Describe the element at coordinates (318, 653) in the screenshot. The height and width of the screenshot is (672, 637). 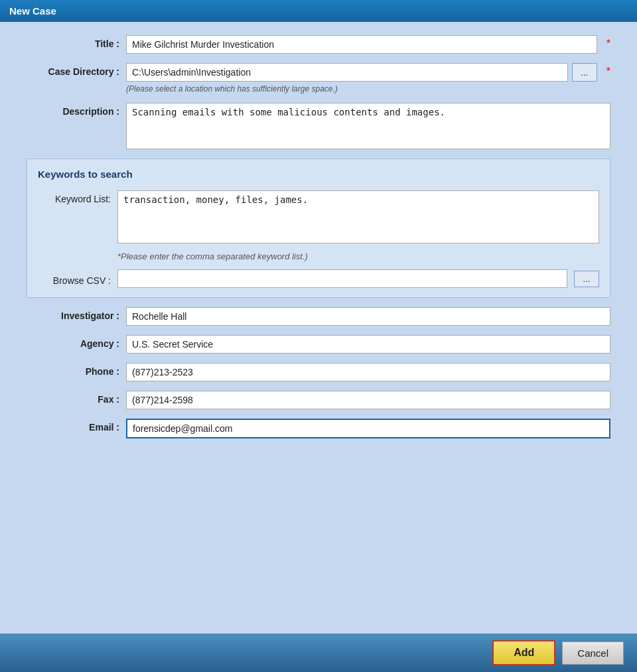
I see `footer-bar: Add Cancel` at that location.